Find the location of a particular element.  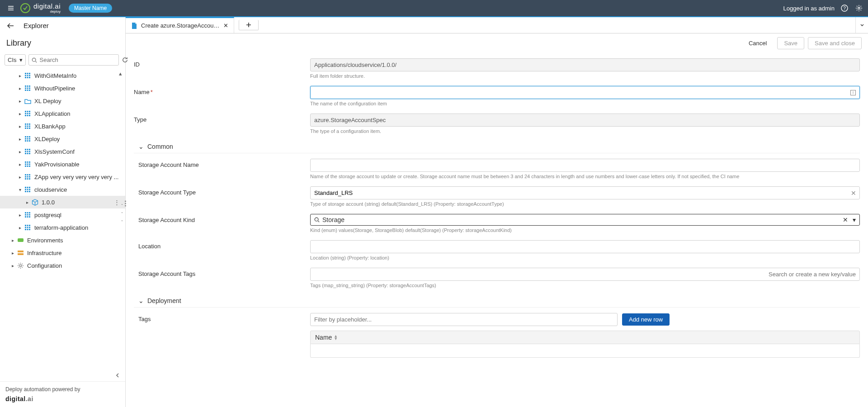

tree-item-label: XLApplication is located at coordinates (52, 114).